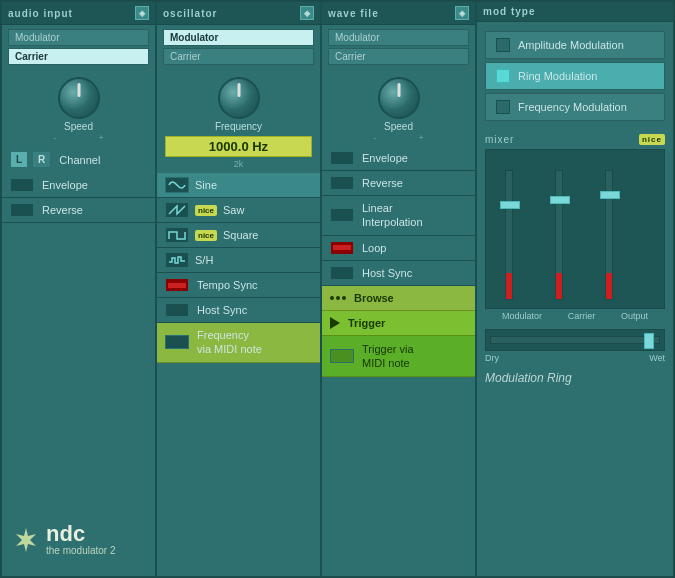 Image resolution: width=675 pixels, height=578 pixels. I want to click on carrier-fader, so click(559, 235).